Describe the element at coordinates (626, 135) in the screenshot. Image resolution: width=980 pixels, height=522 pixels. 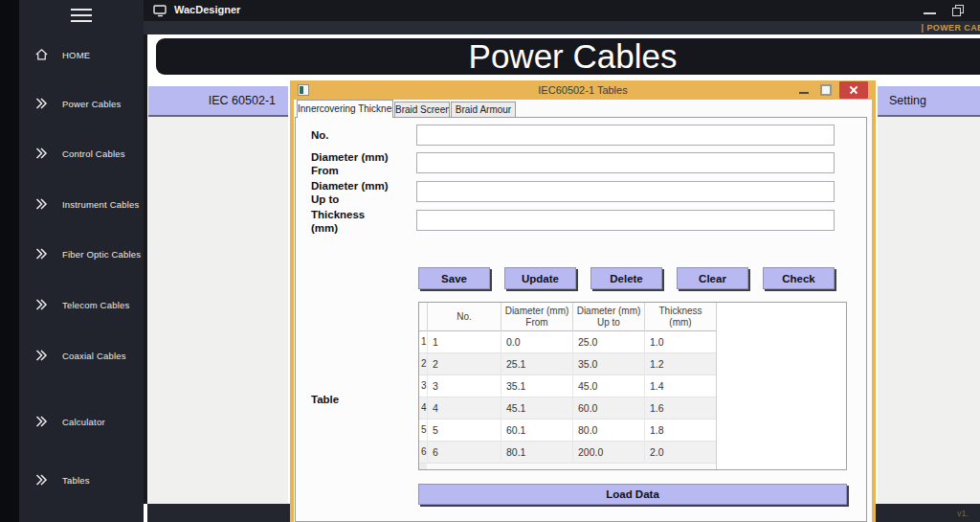
I see `no-input` at that location.